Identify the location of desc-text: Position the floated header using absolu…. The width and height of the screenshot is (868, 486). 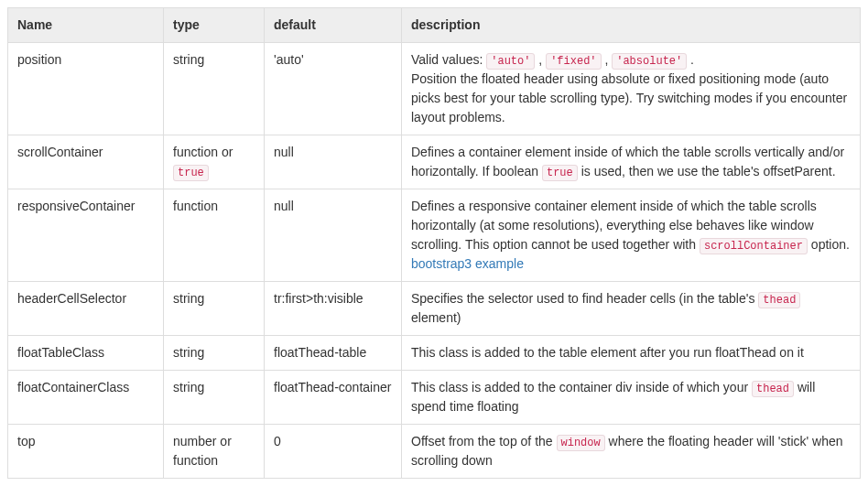
(629, 98).